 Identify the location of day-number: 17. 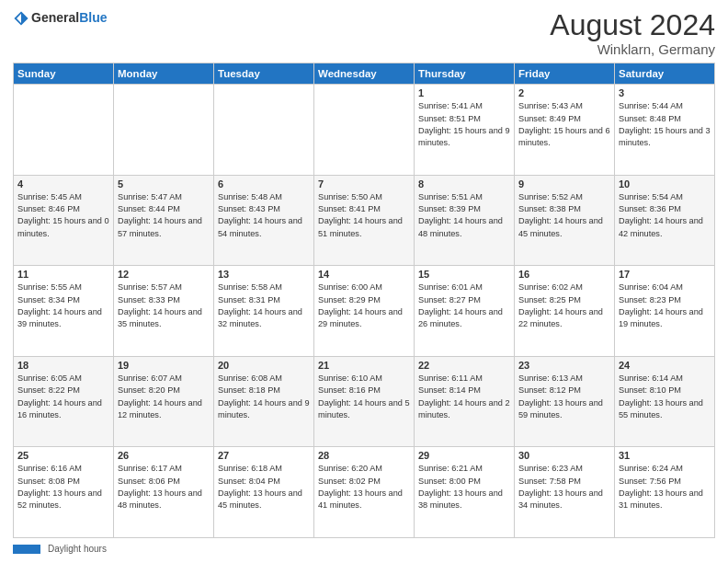
(665, 274).